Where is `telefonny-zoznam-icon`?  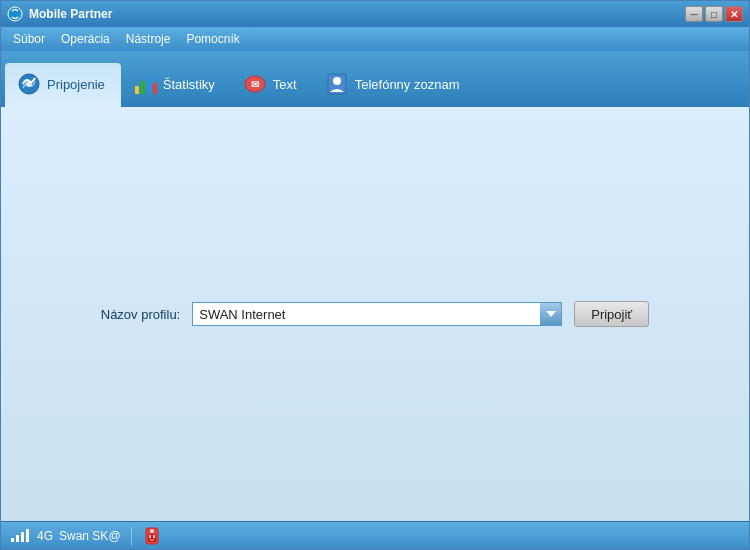 telefonny-zoznam-icon is located at coordinates (337, 84).